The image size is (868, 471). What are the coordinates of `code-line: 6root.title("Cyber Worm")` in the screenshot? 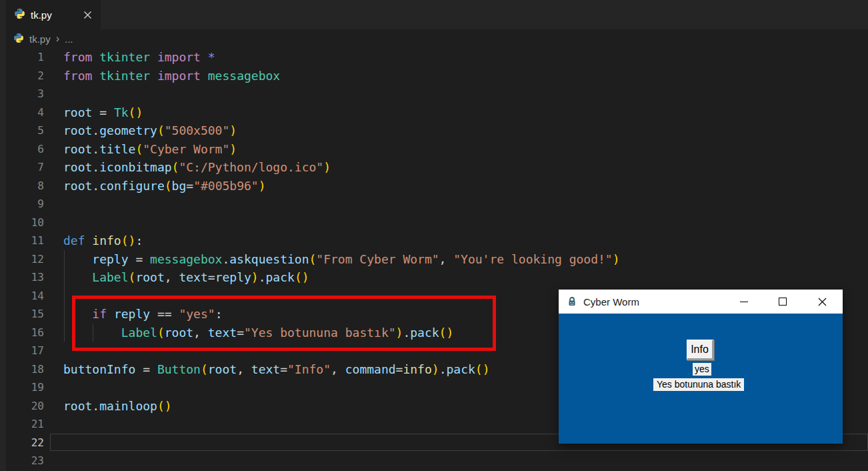 It's located at (434, 149).